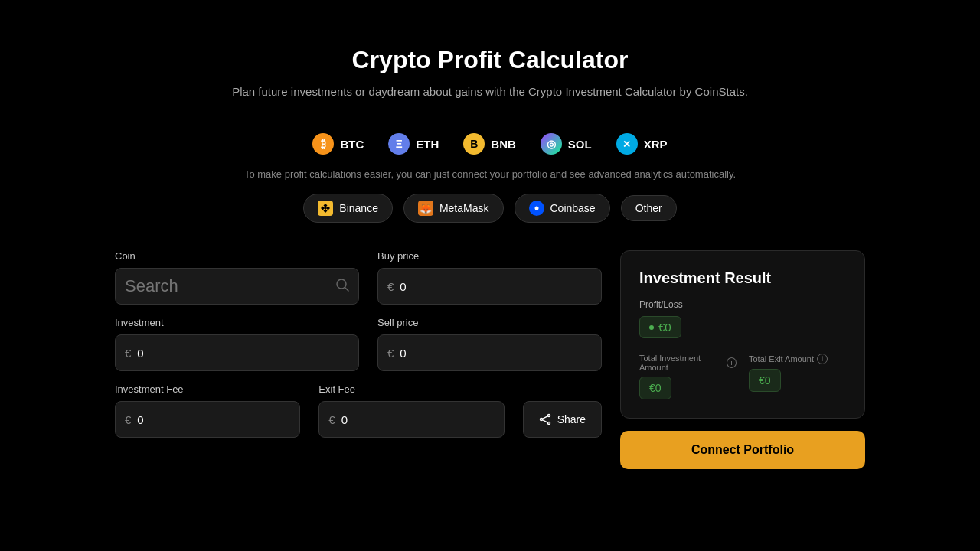  I want to click on eth-icon: Ξ, so click(399, 144).